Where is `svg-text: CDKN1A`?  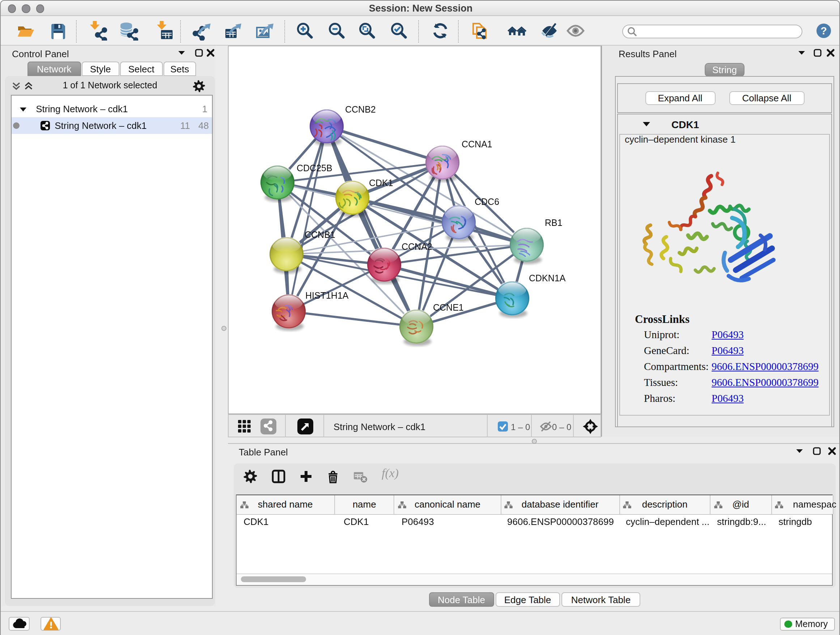
svg-text: CDKN1A is located at coordinates (548, 278).